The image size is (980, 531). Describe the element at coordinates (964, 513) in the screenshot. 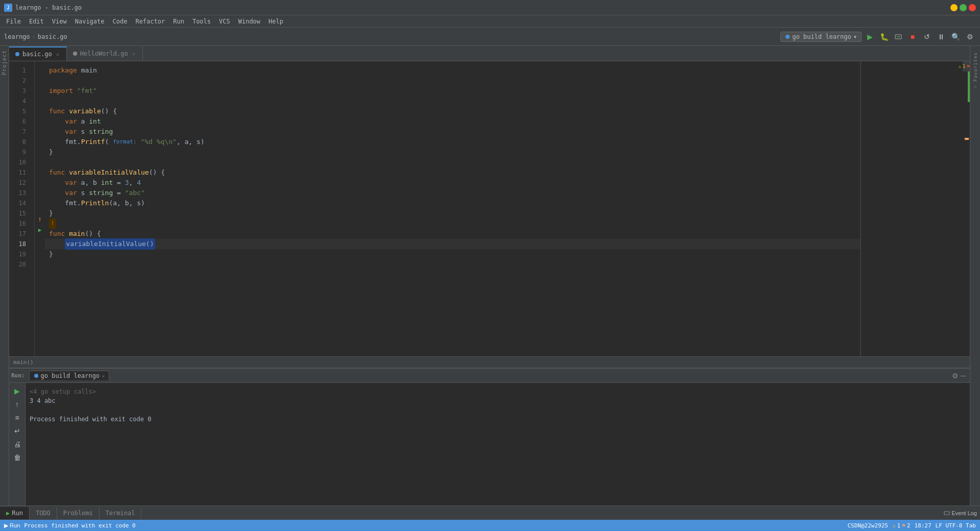

I see `event-log-label: Event Log` at that location.